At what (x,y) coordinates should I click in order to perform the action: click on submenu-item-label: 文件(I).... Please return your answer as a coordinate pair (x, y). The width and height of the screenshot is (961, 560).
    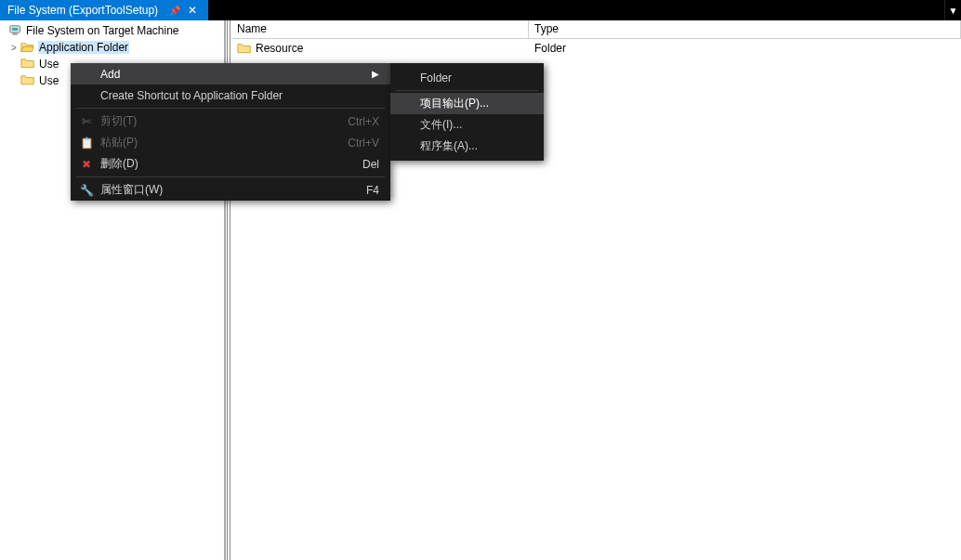
    Looking at the image, I should click on (476, 124).